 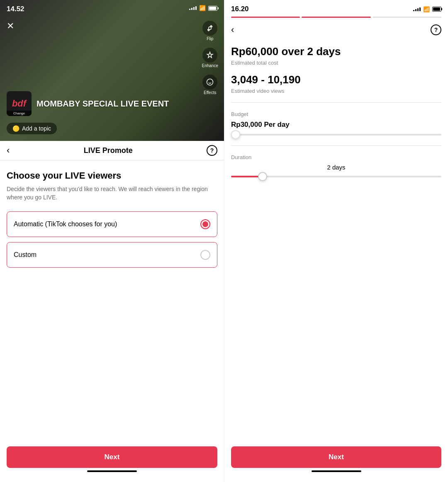 What do you see at coordinates (210, 65) in the screenshot?
I see `enhance-label: Enhance` at bounding box center [210, 65].